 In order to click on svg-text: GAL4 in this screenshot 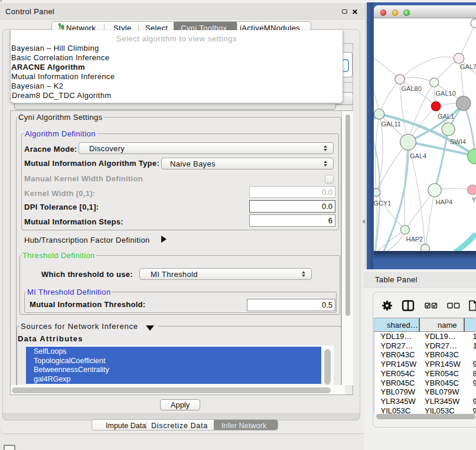, I will do `click(418, 156)`.